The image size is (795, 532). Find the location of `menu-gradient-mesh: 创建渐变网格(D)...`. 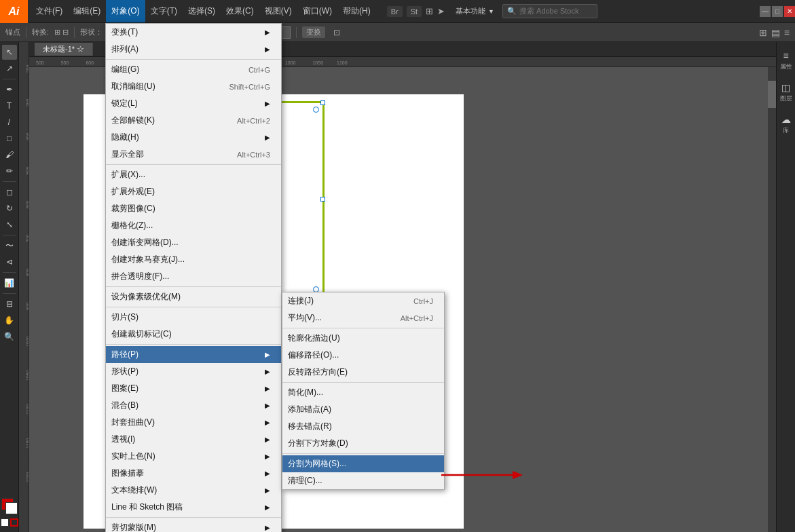

menu-gradient-mesh: 创建渐变网格(D)... is located at coordinates (193, 243).